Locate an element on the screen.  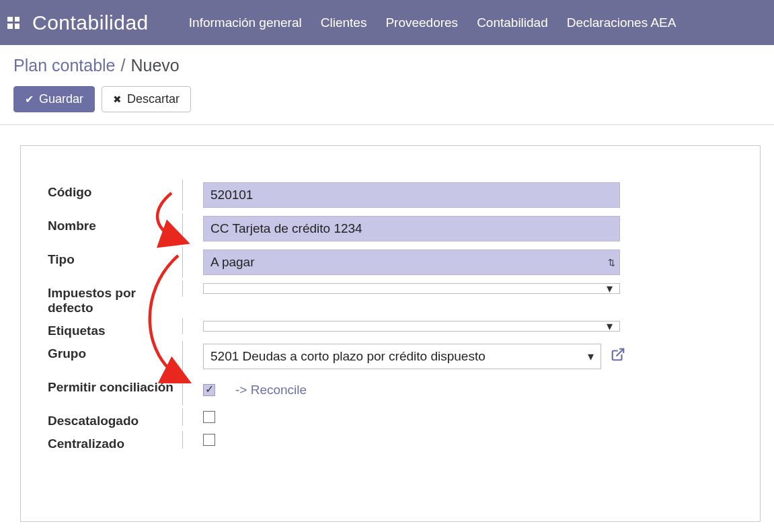
caret-updown-icon is located at coordinates (611, 262).